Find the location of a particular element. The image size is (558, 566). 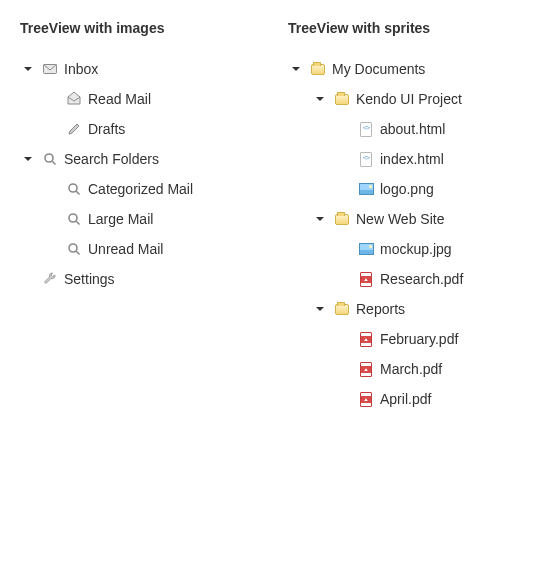

tree-item-label: My Documents is located at coordinates (378, 69).